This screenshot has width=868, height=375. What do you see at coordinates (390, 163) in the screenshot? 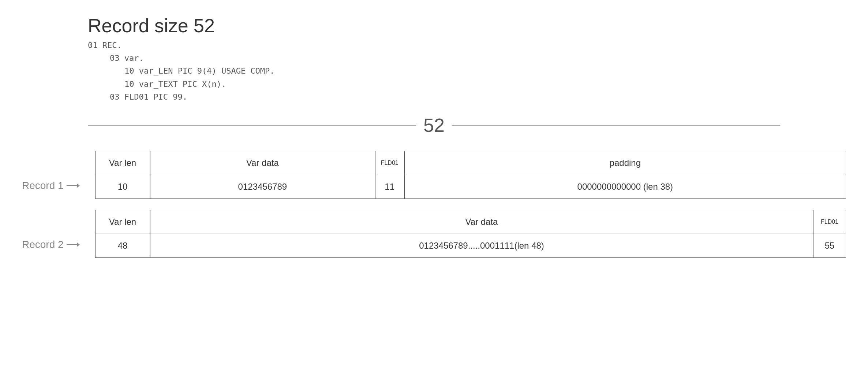
I see `r1-header-fld01: FLD01` at bounding box center [390, 163].